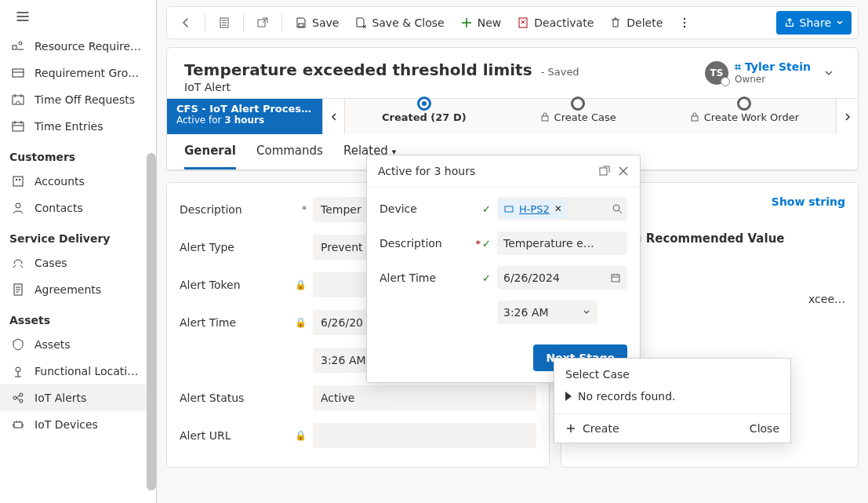 The height and width of the screenshot is (503, 868). I want to click on lookup-title: Select Case, so click(673, 374).